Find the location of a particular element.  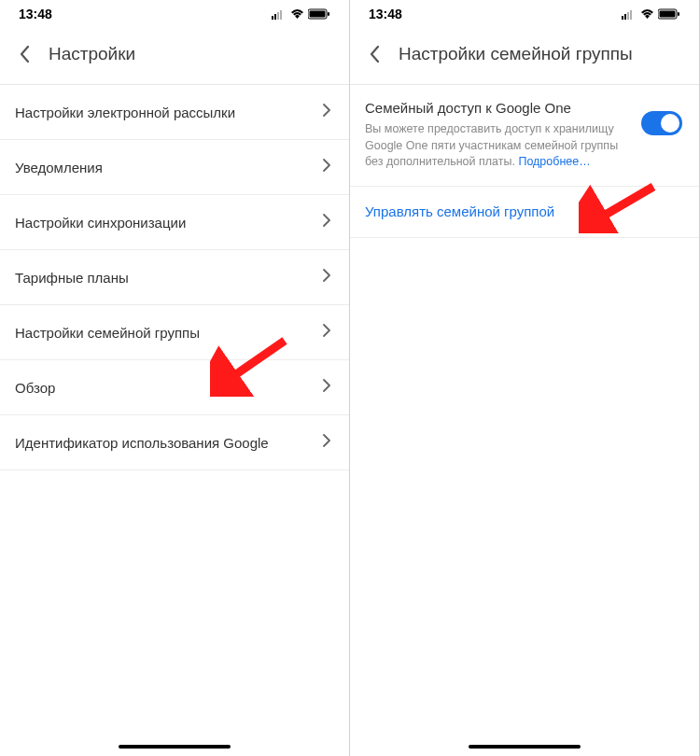

settings-item-overview: Обзор is located at coordinates (175, 388).